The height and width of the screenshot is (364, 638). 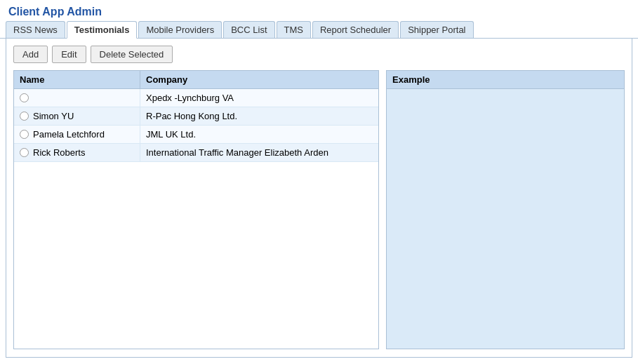 What do you see at coordinates (53, 116) in the screenshot?
I see `name-text: Simon YU` at bounding box center [53, 116].